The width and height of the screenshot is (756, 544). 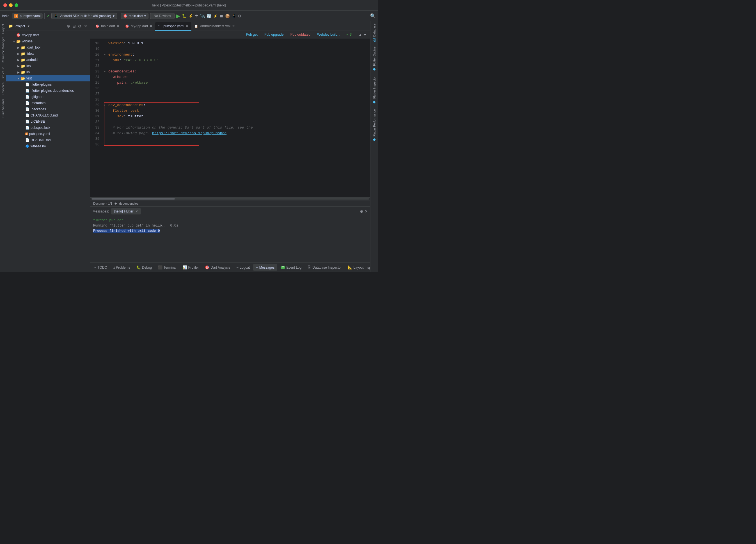 What do you see at coordinates (3, 29) in the screenshot?
I see `sidebar-item-project: Project` at bounding box center [3, 29].